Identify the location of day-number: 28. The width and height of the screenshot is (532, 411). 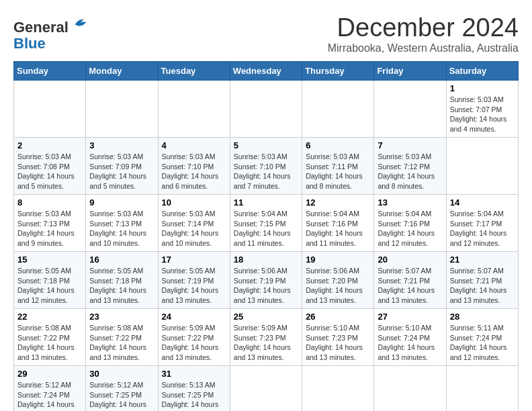
(482, 317).